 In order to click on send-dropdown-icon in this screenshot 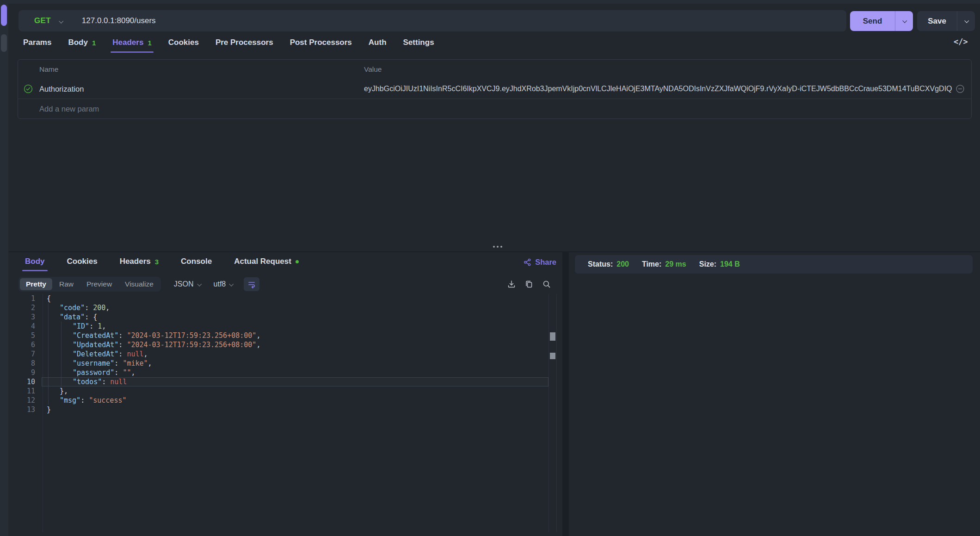, I will do `click(904, 21)`.